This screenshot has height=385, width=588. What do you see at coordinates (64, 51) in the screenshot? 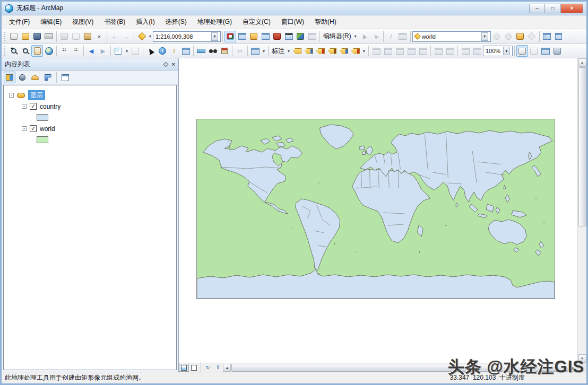
I see `fixed-zoom-in-button: ⠛` at bounding box center [64, 51].